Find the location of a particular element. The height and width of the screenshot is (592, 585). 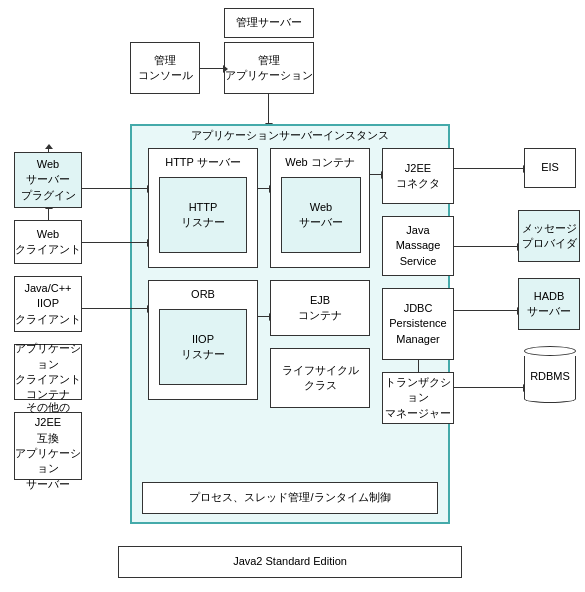

web-server-box: Web サーバー is located at coordinates (321, 215).